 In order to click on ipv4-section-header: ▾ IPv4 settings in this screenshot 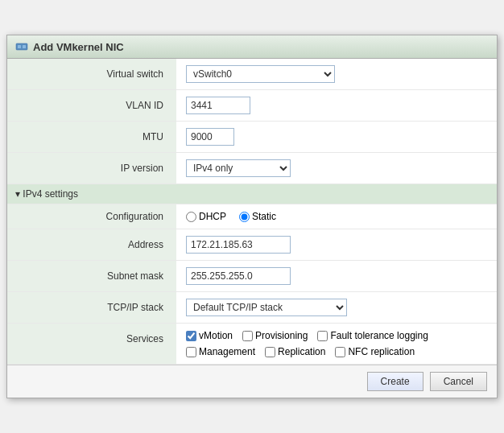, I will do `click(252, 195)`.